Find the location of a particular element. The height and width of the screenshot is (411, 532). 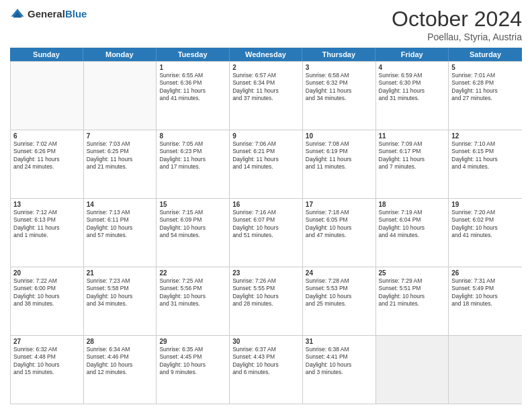

day-number: 30 is located at coordinates (266, 341).